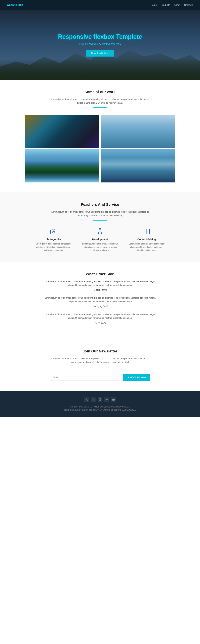 The image size is (200, 644). I want to click on pinterest-icon: ☎, so click(113, 400).